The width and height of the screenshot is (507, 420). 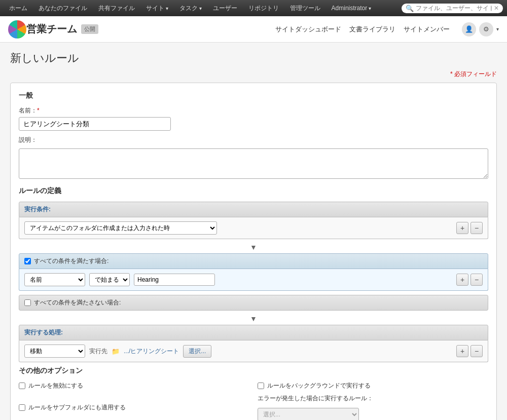 What do you see at coordinates (254, 261) in the screenshot?
I see `all-conditions-header: すべての条件を満たす場合:` at bounding box center [254, 261].